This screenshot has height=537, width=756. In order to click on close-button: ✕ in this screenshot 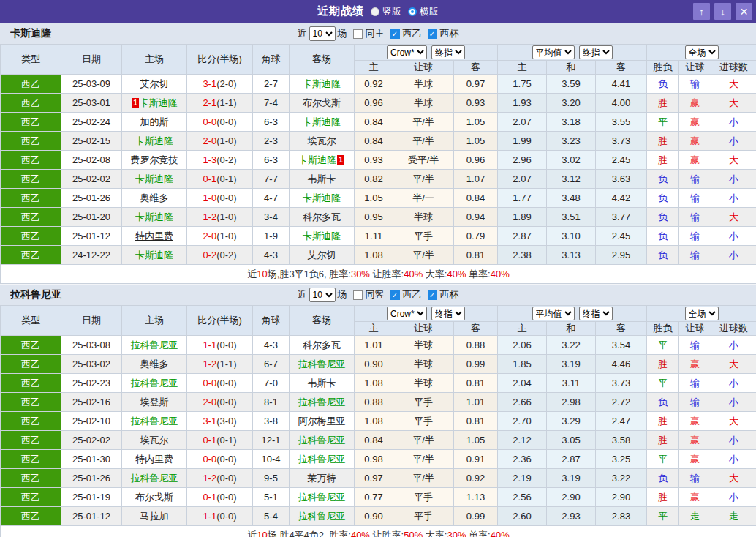, I will do `click(744, 12)`.